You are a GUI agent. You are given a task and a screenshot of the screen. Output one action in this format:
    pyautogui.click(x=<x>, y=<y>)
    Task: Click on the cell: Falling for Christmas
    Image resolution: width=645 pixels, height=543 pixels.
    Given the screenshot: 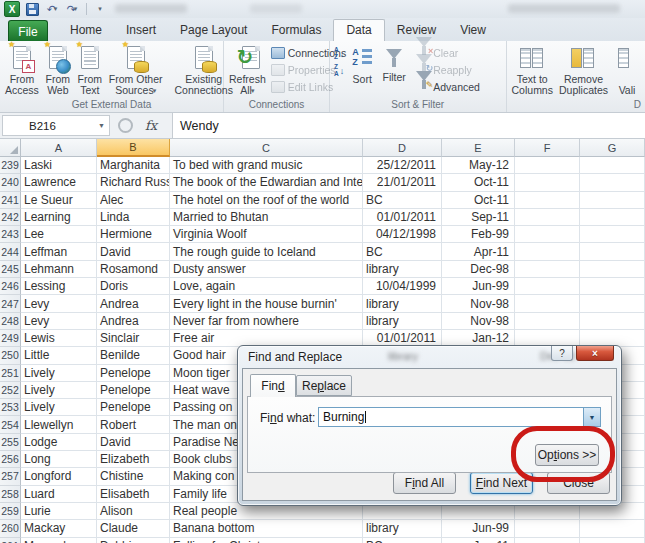 What is the action you would take?
    pyautogui.click(x=266, y=540)
    